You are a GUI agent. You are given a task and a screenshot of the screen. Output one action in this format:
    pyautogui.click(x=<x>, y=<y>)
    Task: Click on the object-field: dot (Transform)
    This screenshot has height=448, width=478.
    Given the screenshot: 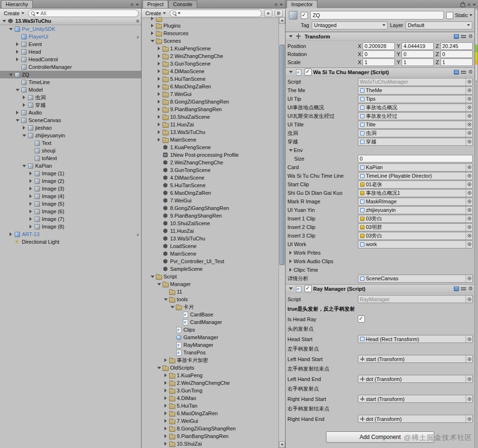 What is the action you would take?
    pyautogui.click(x=415, y=419)
    